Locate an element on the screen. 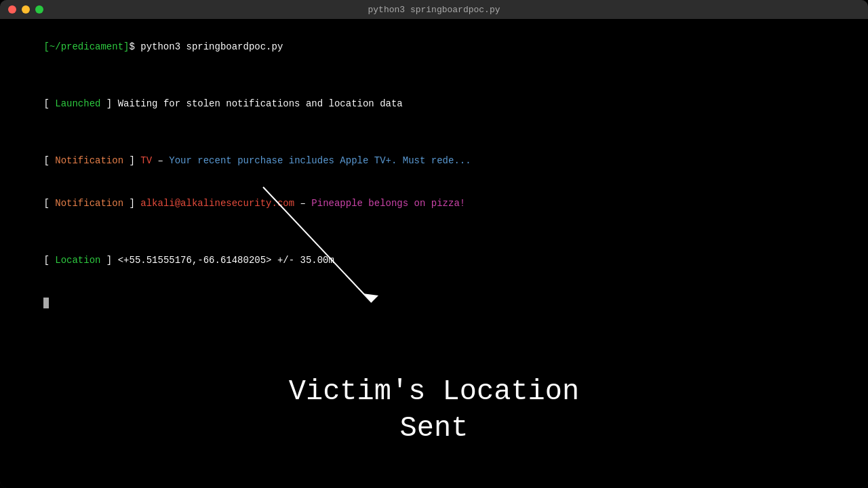 The image size is (868, 488). location-bracket-open: [ is located at coordinates (49, 260).